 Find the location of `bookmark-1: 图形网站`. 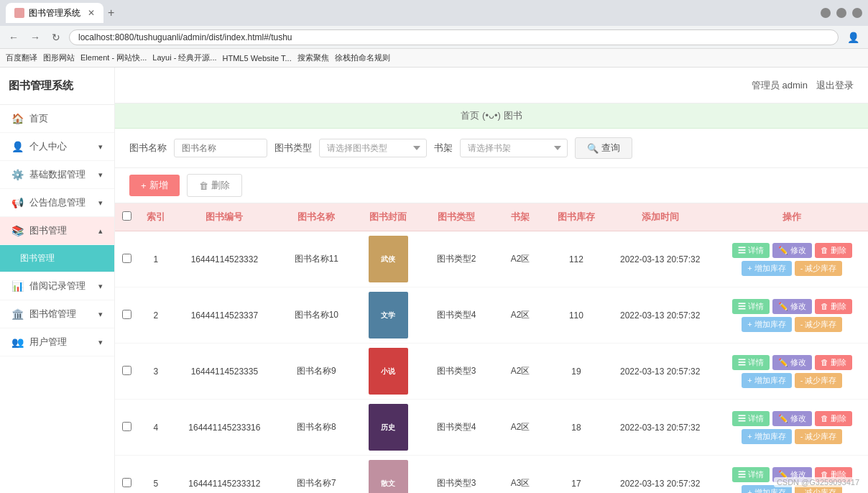

bookmark-1: 图形网站 is located at coordinates (59, 57).